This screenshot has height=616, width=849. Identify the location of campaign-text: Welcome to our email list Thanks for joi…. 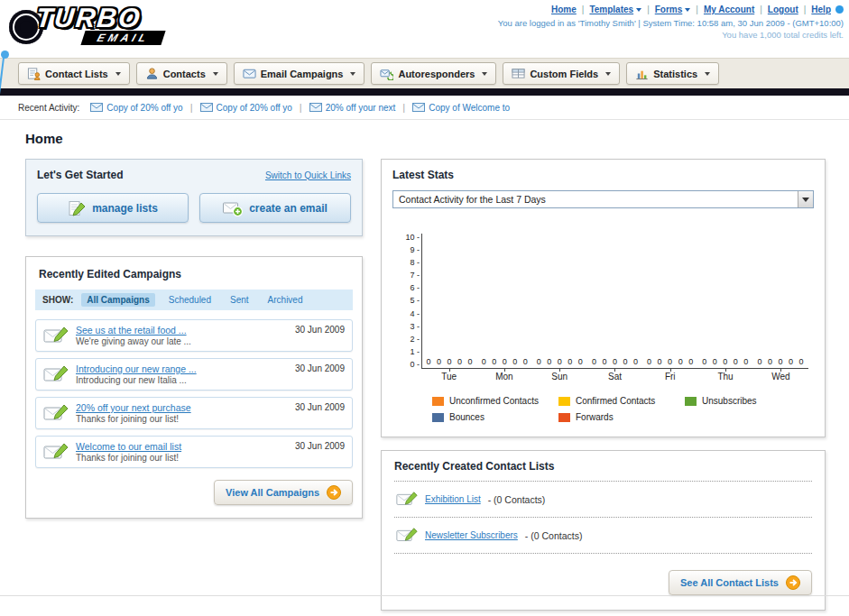
(182, 452).